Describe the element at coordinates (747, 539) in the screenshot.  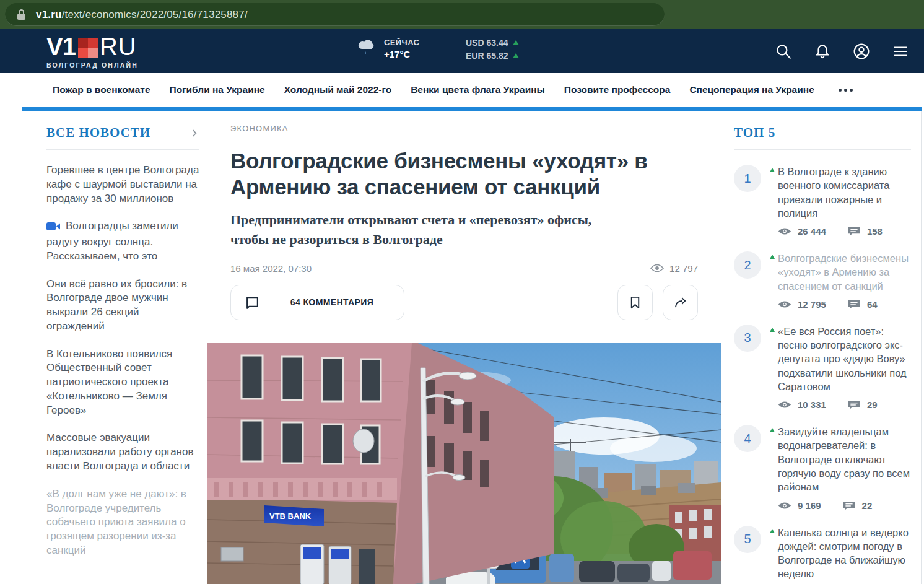
I see `rank-badge: 5` at that location.